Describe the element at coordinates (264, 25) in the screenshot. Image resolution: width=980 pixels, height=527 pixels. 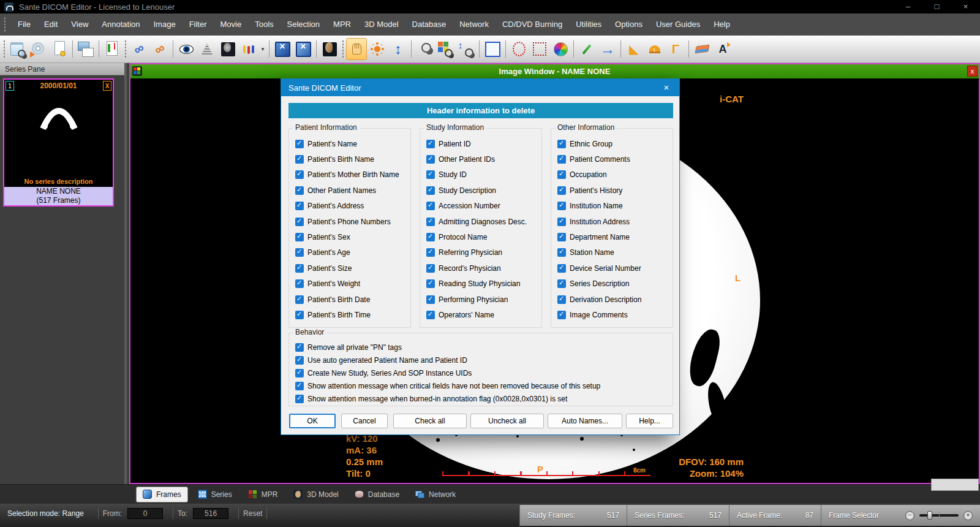
I see `menu-item-tools: Tools` at that location.